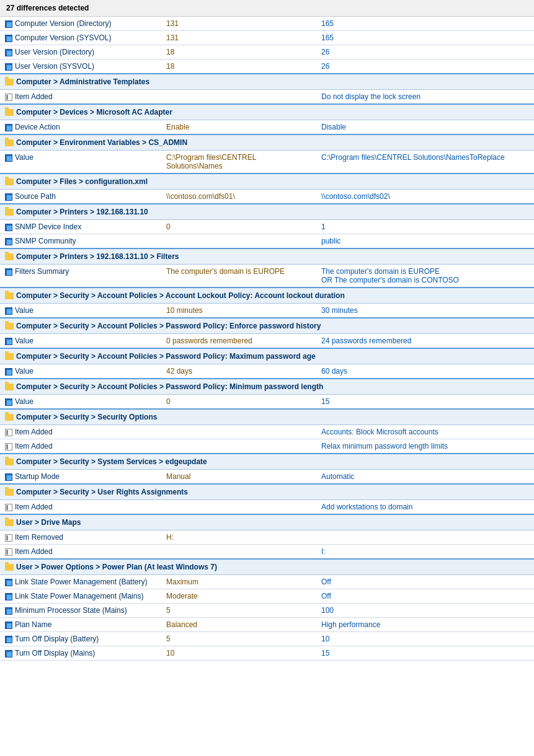 The width and height of the screenshot is (534, 756). Describe the element at coordinates (239, 162) in the screenshot. I see `row-col2: C:\Program files\CENTREL Solutions\Names` at that location.